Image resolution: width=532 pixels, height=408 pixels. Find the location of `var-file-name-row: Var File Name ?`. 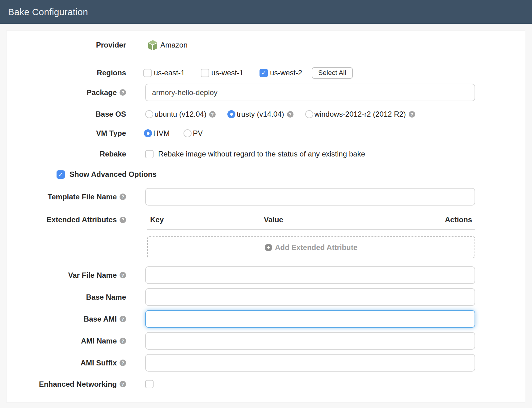

var-file-name-row: Var File Name ? is located at coordinates (266, 275).